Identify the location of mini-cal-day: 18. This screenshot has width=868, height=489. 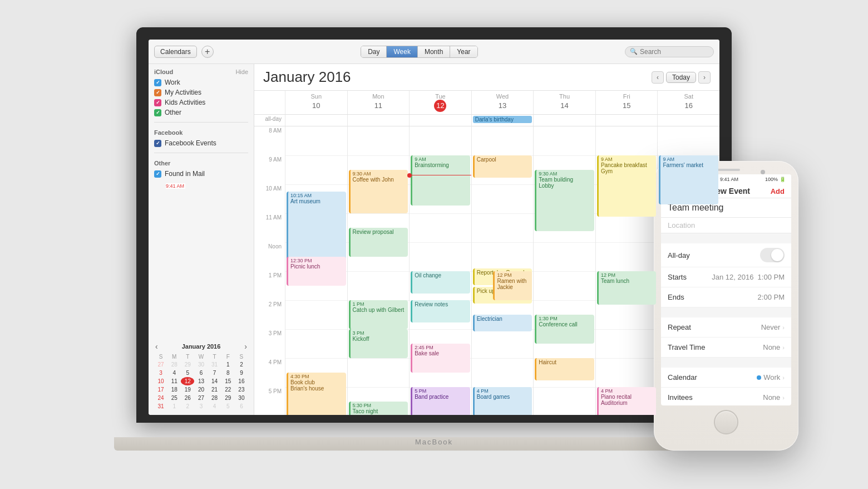
(174, 390).